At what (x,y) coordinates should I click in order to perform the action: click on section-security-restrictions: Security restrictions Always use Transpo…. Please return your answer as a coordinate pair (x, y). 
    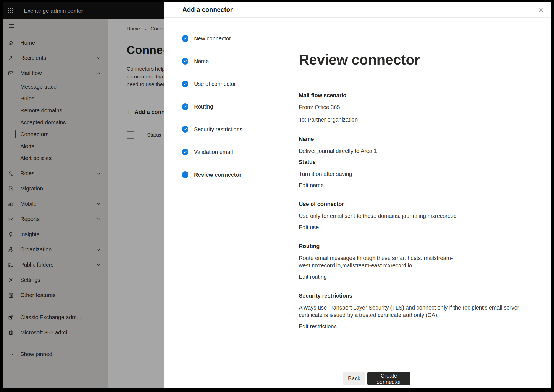
    Looking at the image, I should click on (411, 311).